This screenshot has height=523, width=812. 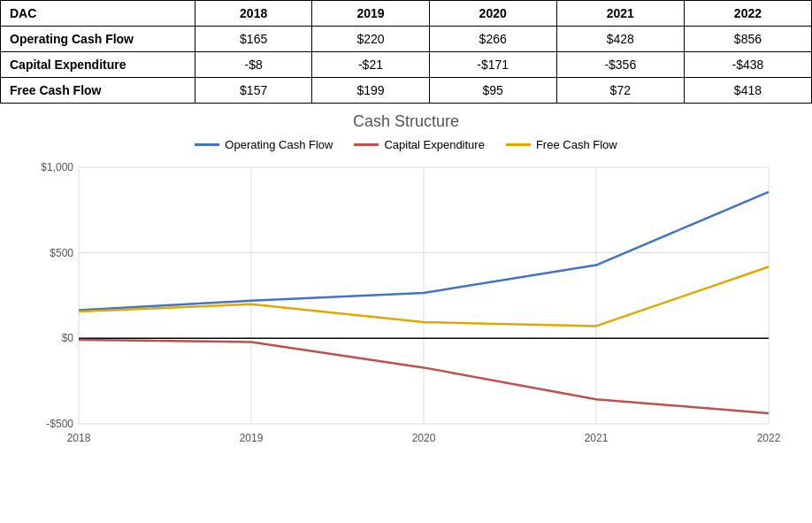 What do you see at coordinates (747, 65) in the screenshot?
I see `table-cell-value: -$438` at bounding box center [747, 65].